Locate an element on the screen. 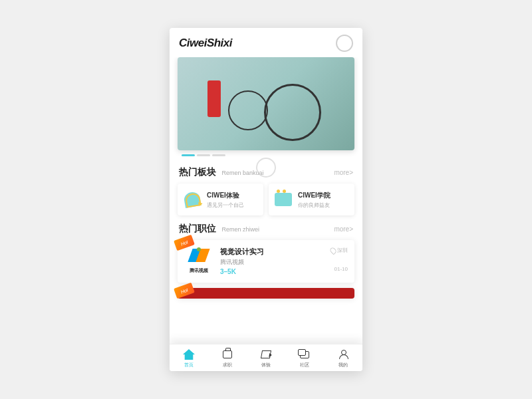  chat-icon is located at coordinates (305, 354).